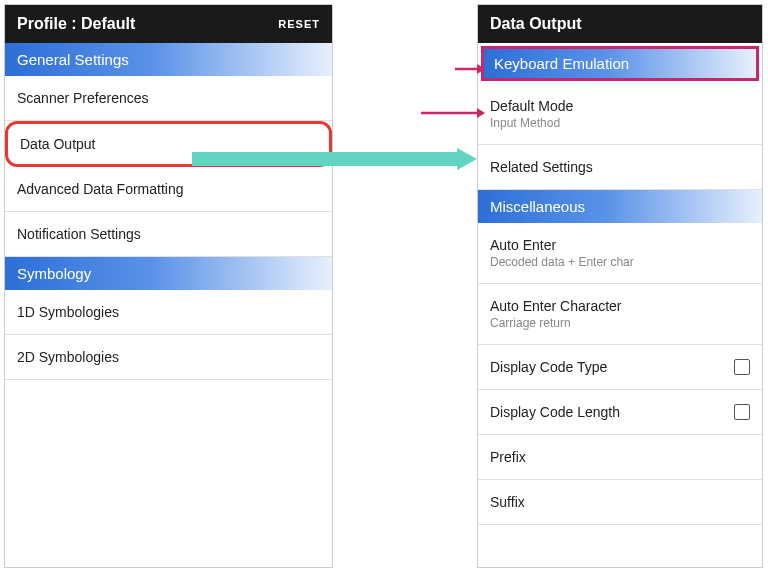  Describe the element at coordinates (168, 312) in the screenshot. I see `item-1d-symbologies: 1D Symbologies` at that location.